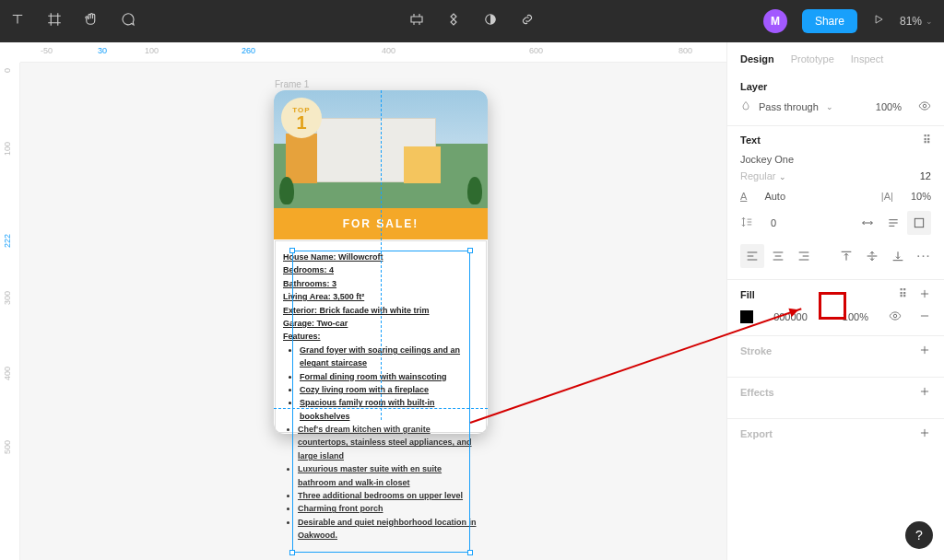  What do you see at coordinates (756, 351) in the screenshot?
I see `stroke-title: Stroke` at bounding box center [756, 351].